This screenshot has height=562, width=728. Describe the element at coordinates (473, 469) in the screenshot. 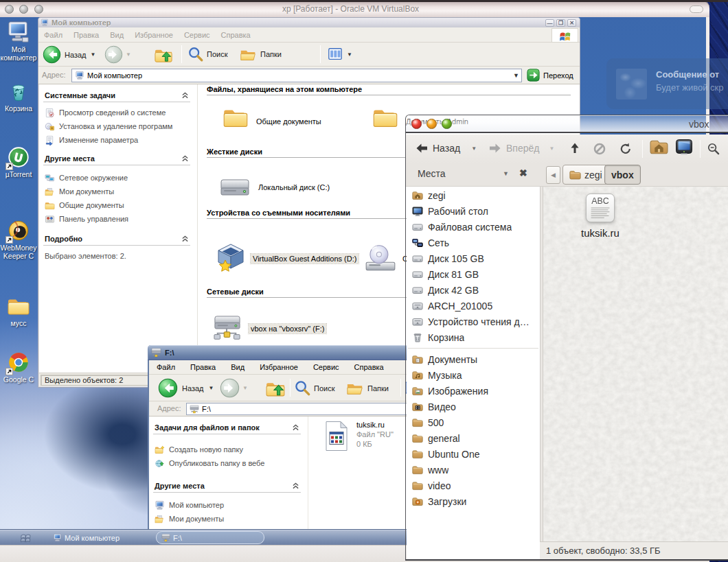

I see `sidebar-item: www` at that location.